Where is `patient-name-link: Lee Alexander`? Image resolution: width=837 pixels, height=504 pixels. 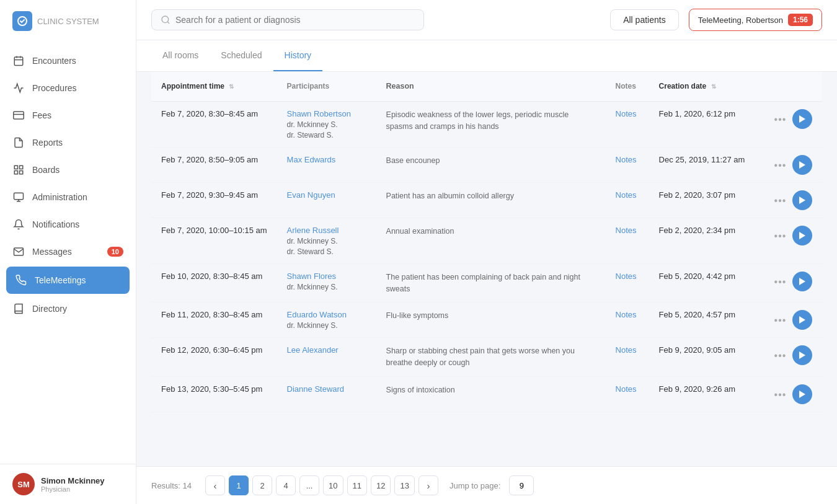 patient-name-link: Lee Alexander is located at coordinates (327, 350).